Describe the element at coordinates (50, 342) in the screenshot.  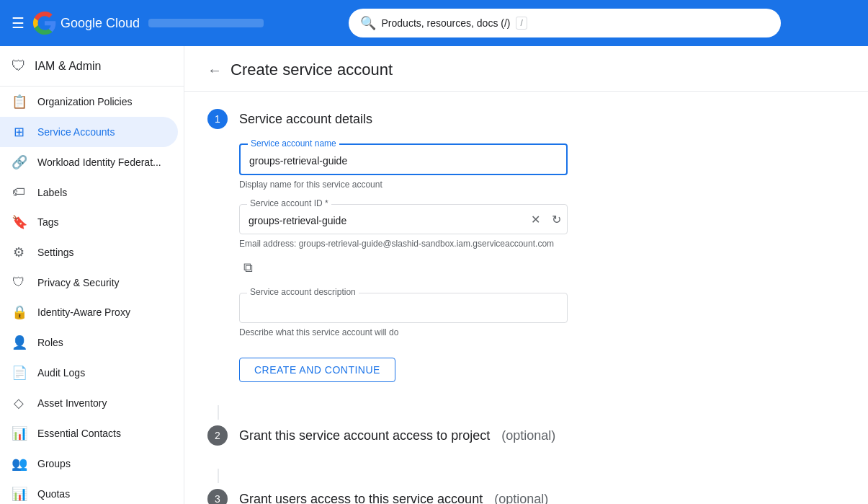
I see `sidebar-item-label-roles: Roles` at that location.